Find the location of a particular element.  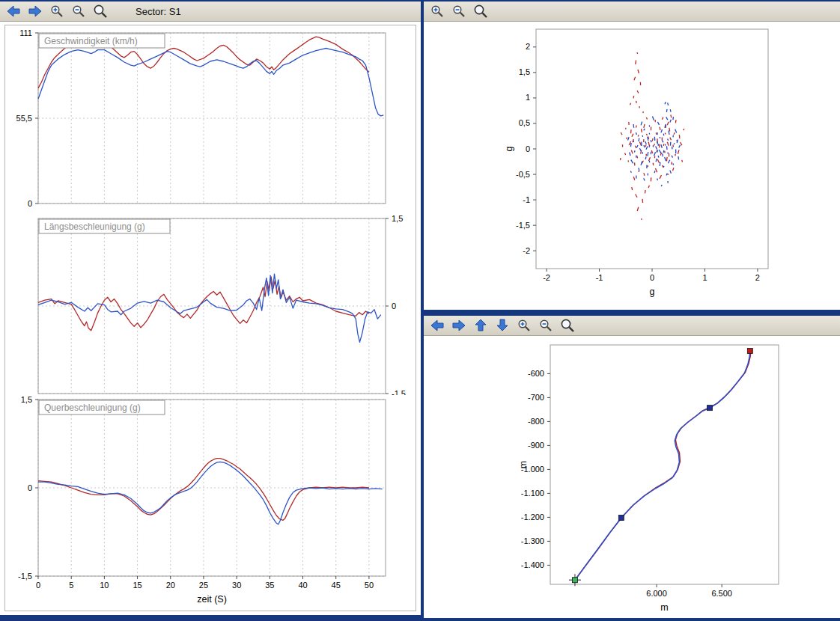

svg-text: -0,5 is located at coordinates (523, 174).